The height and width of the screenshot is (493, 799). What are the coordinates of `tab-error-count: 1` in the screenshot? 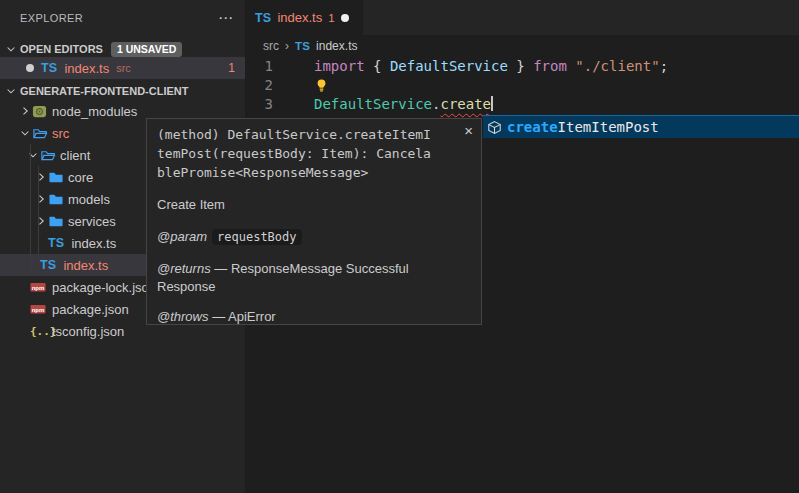 It's located at (331, 18).